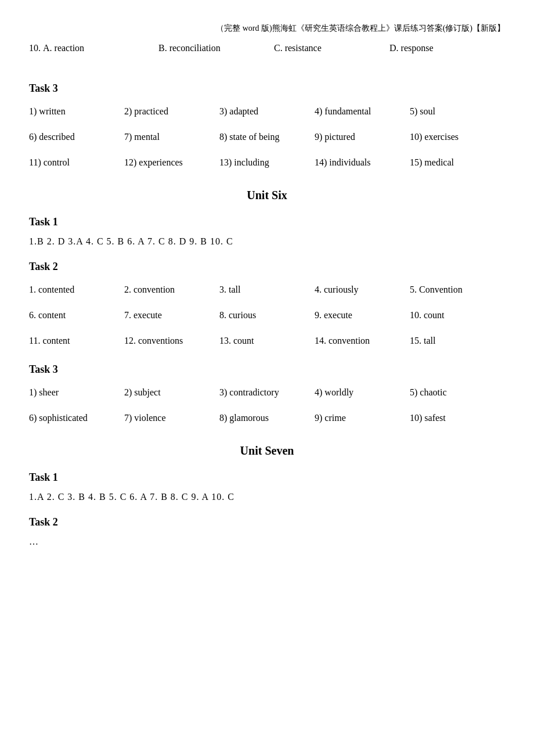 The image size is (534, 756). What do you see at coordinates (77, 393) in the screenshot?
I see `u6t3-r1c1: 1) sheer` at bounding box center [77, 393].